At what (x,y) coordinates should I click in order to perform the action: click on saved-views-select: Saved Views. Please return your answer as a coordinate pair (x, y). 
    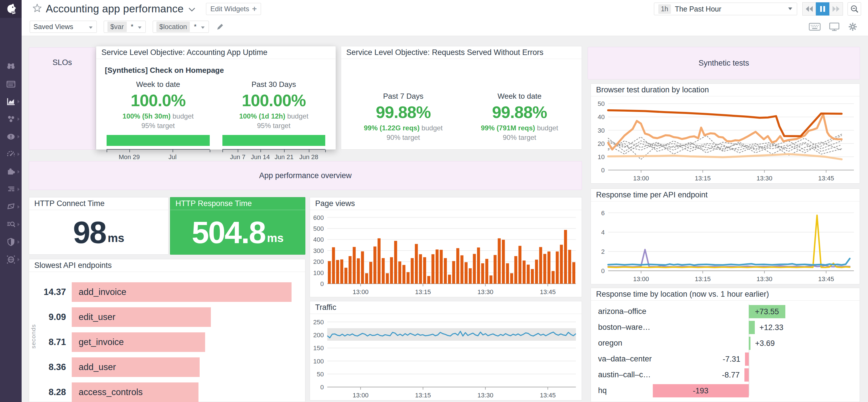
    Looking at the image, I should click on (63, 27).